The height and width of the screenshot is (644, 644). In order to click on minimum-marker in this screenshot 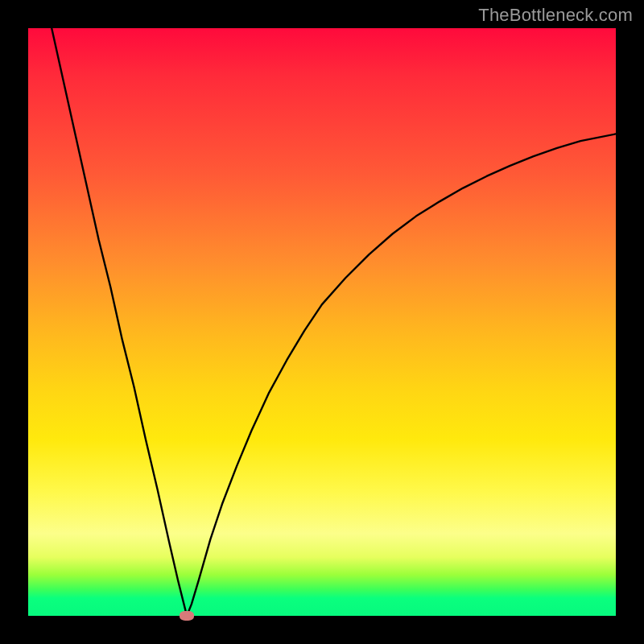, I will do `click(187, 616)`.